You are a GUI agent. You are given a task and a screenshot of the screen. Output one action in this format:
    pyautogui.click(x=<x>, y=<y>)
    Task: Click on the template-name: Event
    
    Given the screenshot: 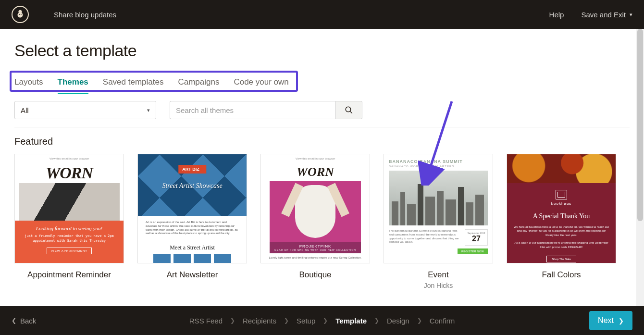 What is the action you would take?
    pyautogui.click(x=438, y=275)
    